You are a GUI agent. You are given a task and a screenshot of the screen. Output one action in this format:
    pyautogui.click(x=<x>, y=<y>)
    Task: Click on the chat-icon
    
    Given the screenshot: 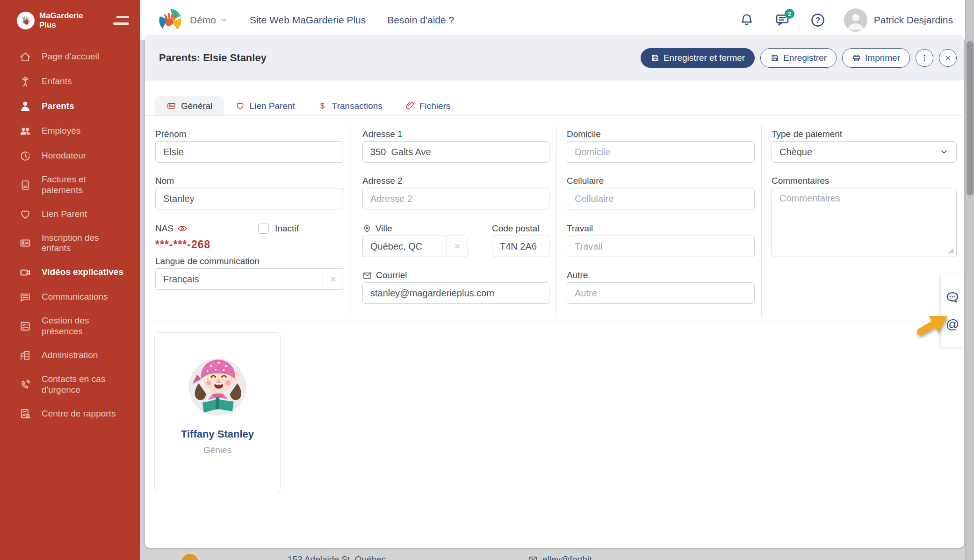 What is the action you would take?
    pyautogui.click(x=25, y=297)
    